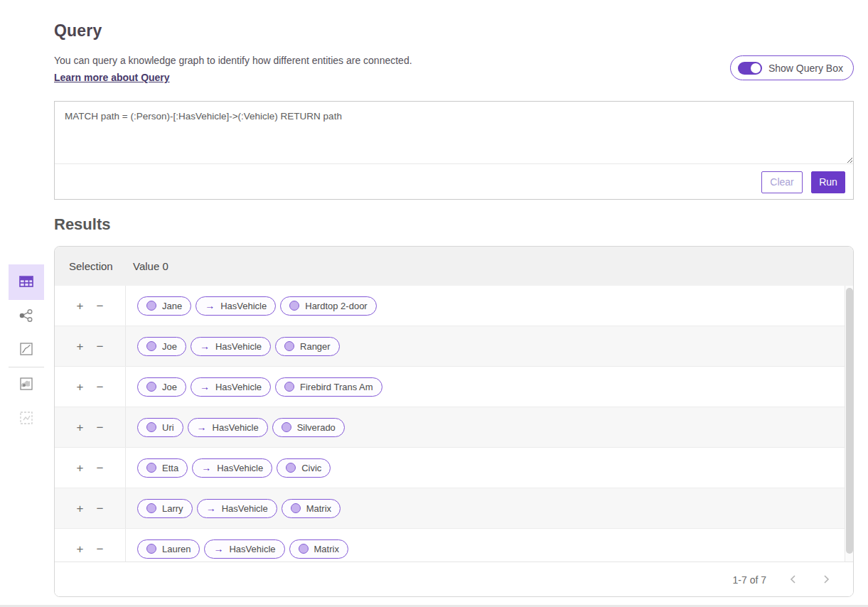 The height and width of the screenshot is (607, 868). I want to click on node-pill: Larry, so click(165, 509).